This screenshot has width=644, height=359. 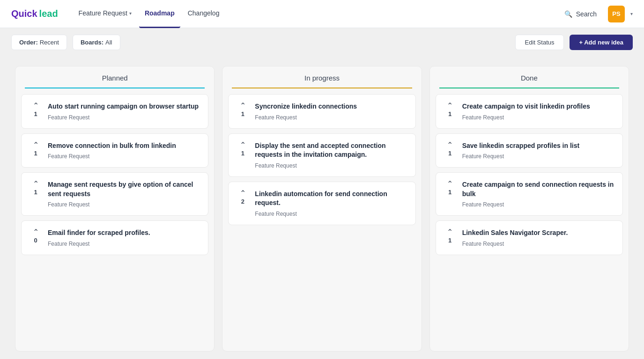 I want to click on card-d1: ⌃1Create campaign to visit linkedin prof…, so click(x=529, y=111).